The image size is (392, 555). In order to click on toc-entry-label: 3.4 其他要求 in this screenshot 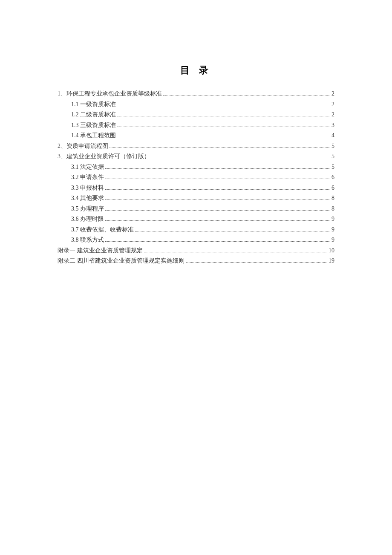, I will do `click(88, 199)`.